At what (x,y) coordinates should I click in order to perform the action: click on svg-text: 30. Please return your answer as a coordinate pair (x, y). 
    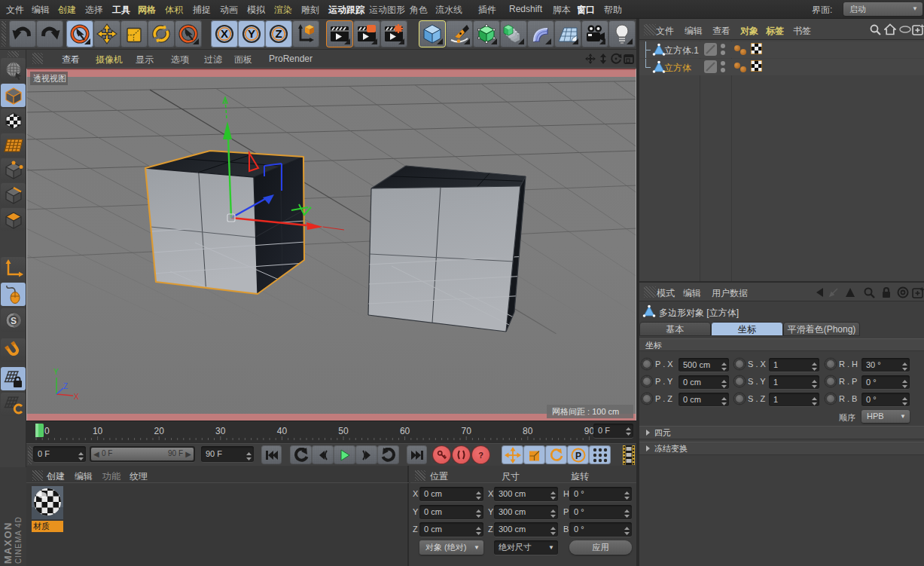
    Looking at the image, I should click on (221, 431).